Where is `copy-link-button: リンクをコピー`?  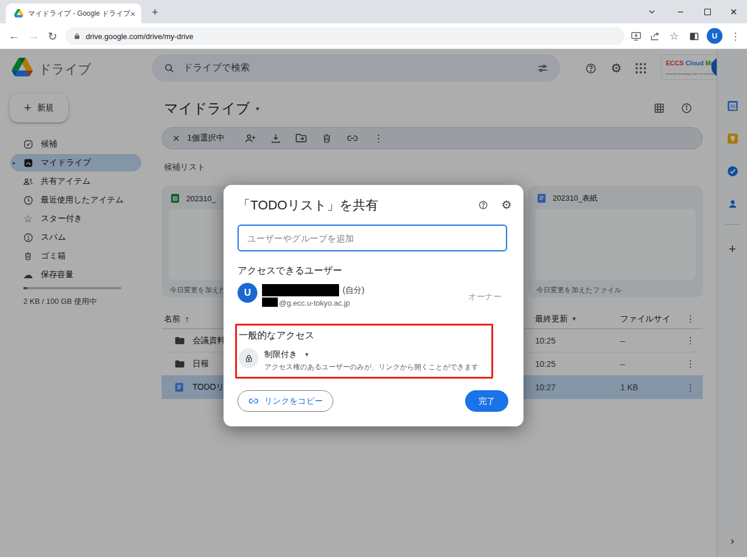 copy-link-button: リンクをコピー is located at coordinates (285, 401).